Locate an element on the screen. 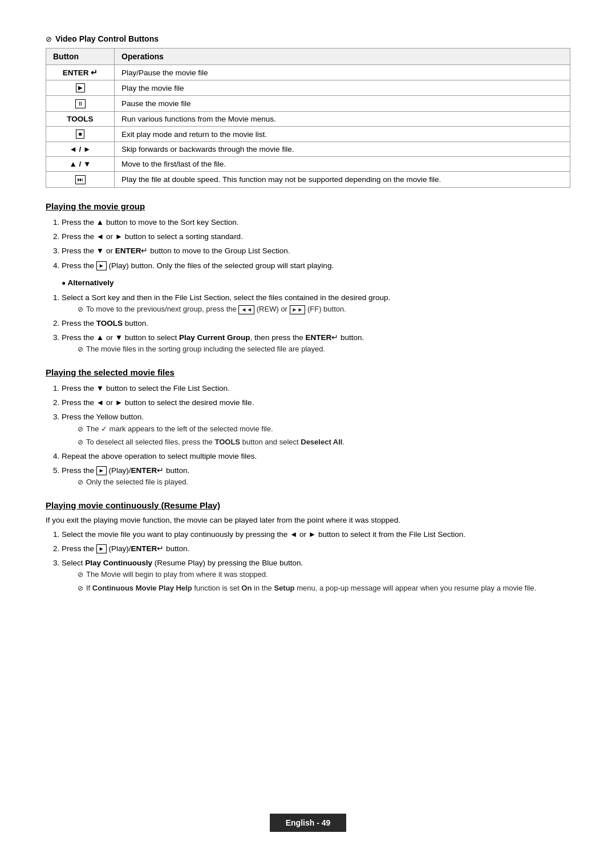 This screenshot has height=849, width=616. table-title: Video Play Control Buttons is located at coordinates (107, 39).